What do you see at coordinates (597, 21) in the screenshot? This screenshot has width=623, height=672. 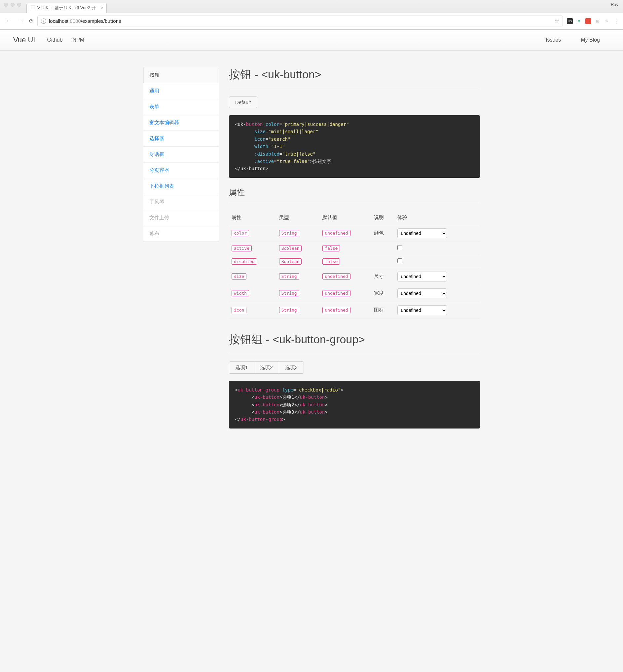 I see `ext-icon-4: ⊞` at bounding box center [597, 21].